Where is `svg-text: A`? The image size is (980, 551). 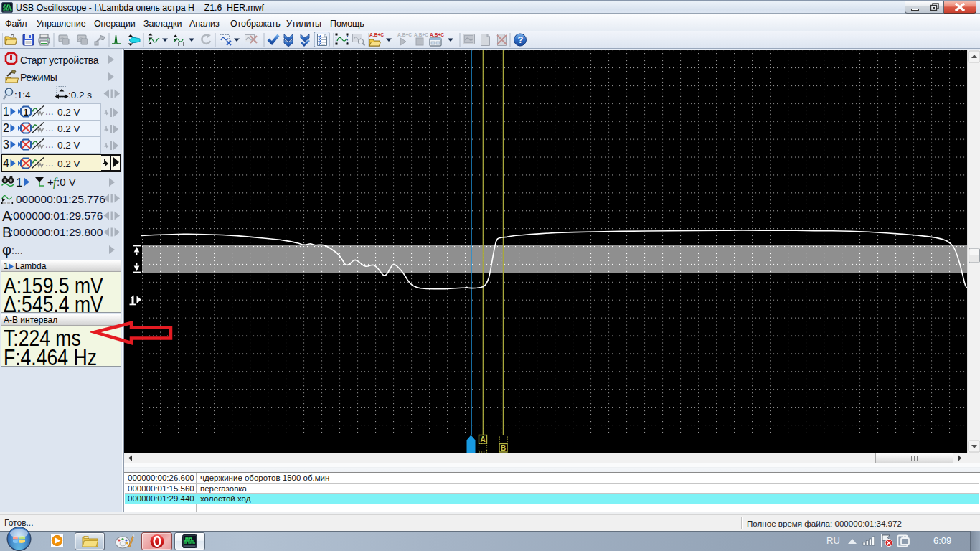
svg-text: A is located at coordinates (484, 439).